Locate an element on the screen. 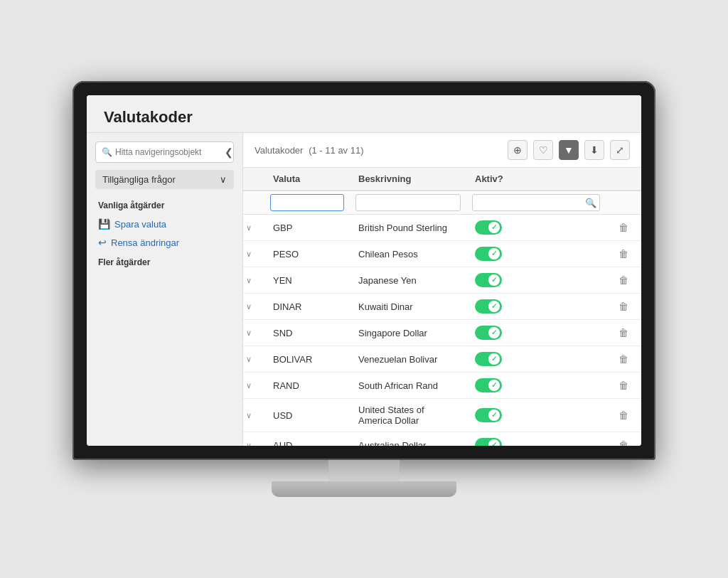  search-icon-filter: 🔍 is located at coordinates (591, 203).